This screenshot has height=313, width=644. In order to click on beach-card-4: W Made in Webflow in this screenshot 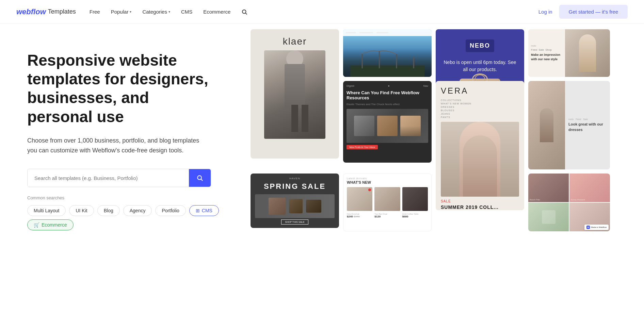, I will do `click(590, 217)`.